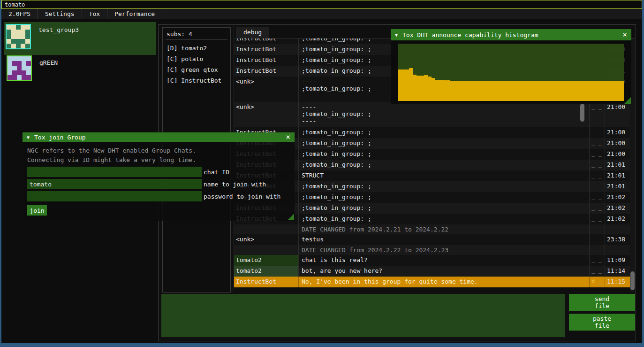 This screenshot has width=644, height=347. I want to click on histogram-close-icon: ×, so click(625, 35).